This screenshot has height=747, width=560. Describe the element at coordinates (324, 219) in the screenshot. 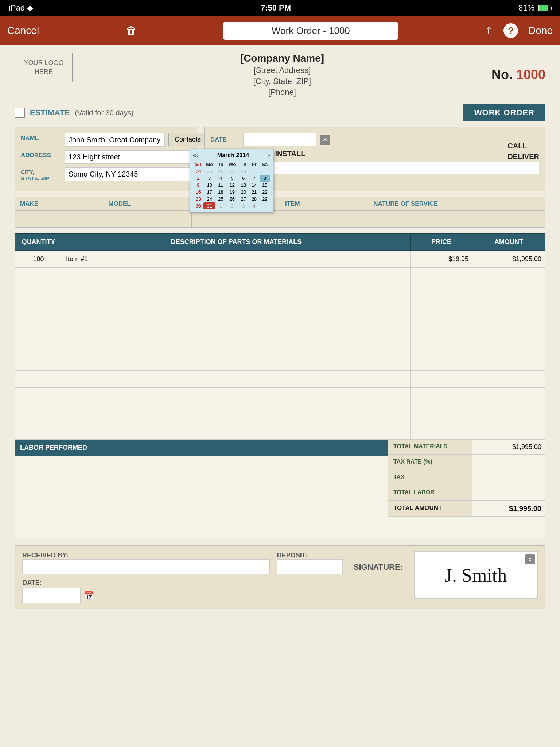

I see `equip-item-input` at that location.